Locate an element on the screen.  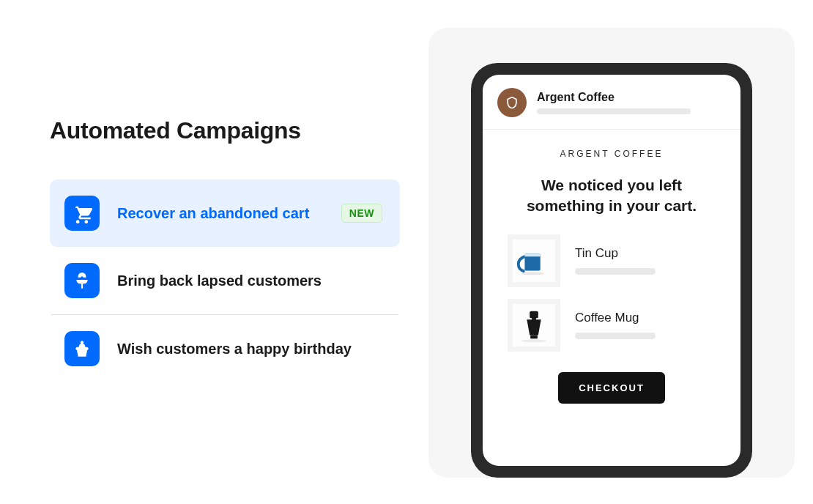
product-list: Tin Cup is located at coordinates (612, 293).